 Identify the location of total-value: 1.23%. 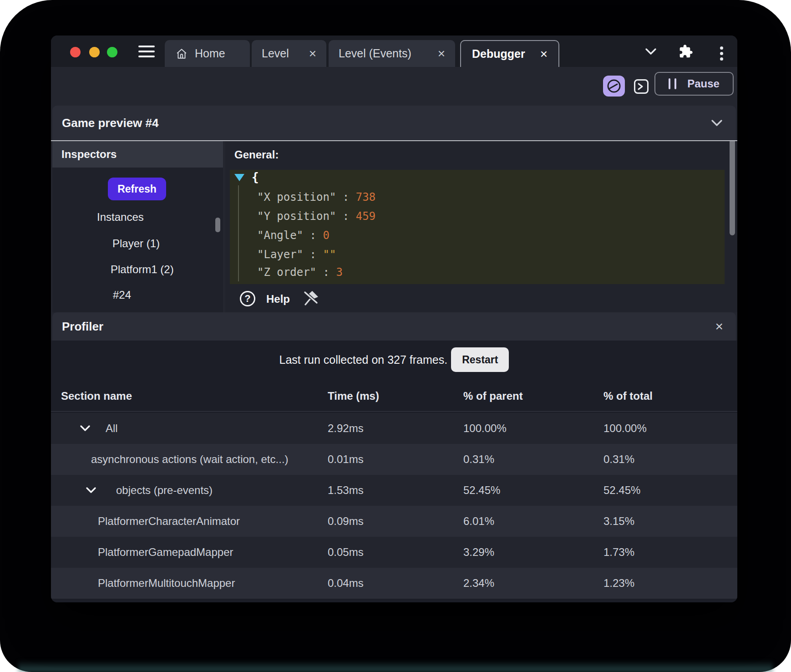
(619, 583).